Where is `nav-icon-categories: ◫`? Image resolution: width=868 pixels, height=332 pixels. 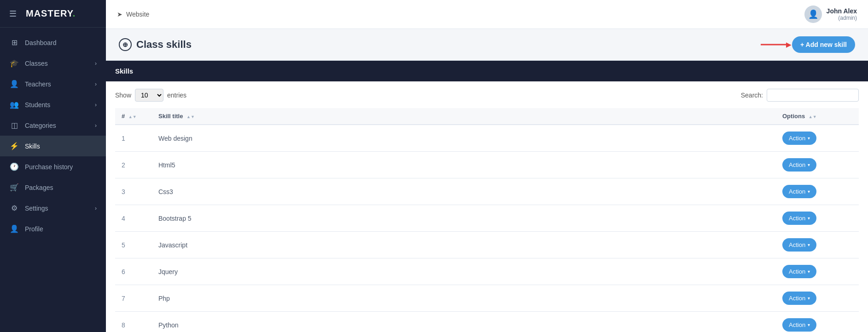 nav-icon-categories: ◫ is located at coordinates (14, 125).